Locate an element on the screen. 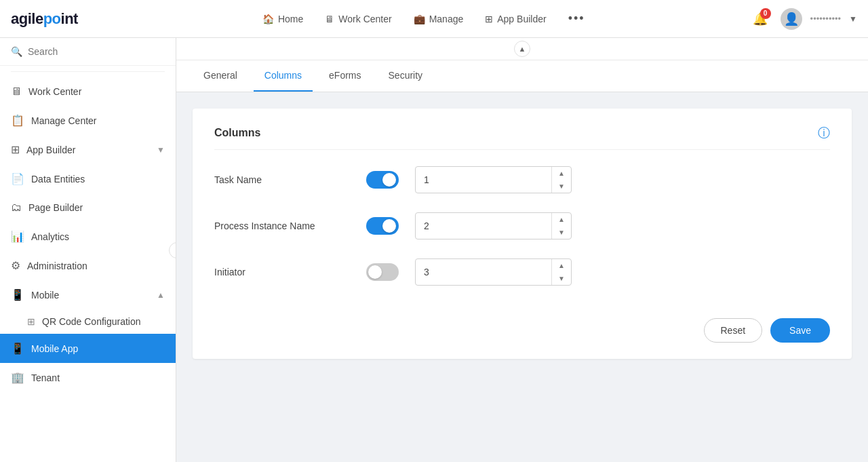 The height and width of the screenshot is (462, 868). tab-security: Security is located at coordinates (406, 76).